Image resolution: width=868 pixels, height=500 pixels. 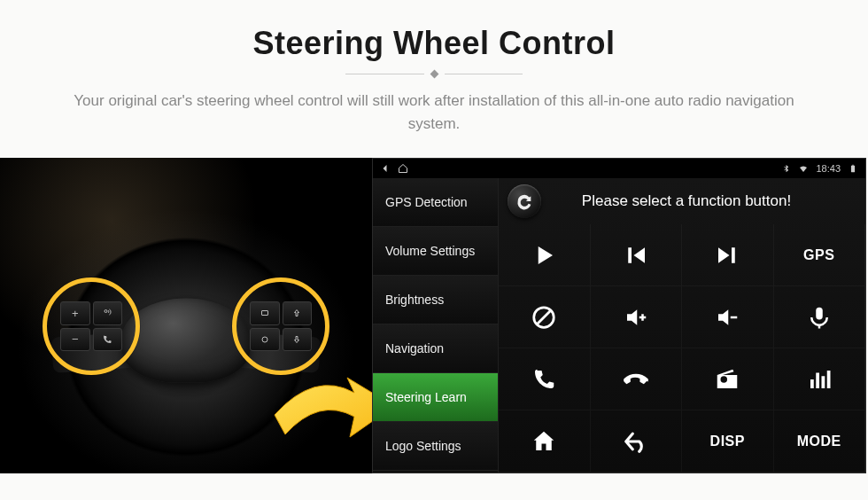 I want to click on sidebar-item-volume-settings: Volume Settings, so click(x=436, y=252).